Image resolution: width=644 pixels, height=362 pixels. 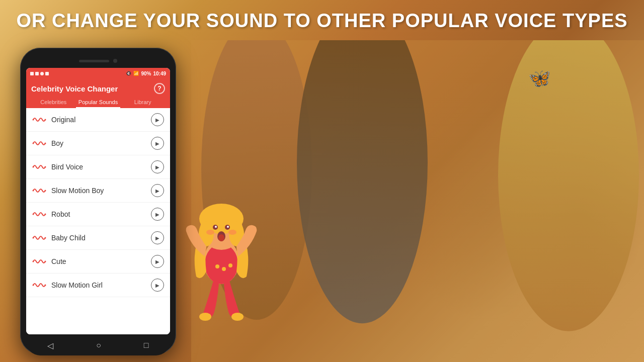 What do you see at coordinates (39, 214) in the screenshot?
I see `waveform-icon-robot` at bounding box center [39, 214].